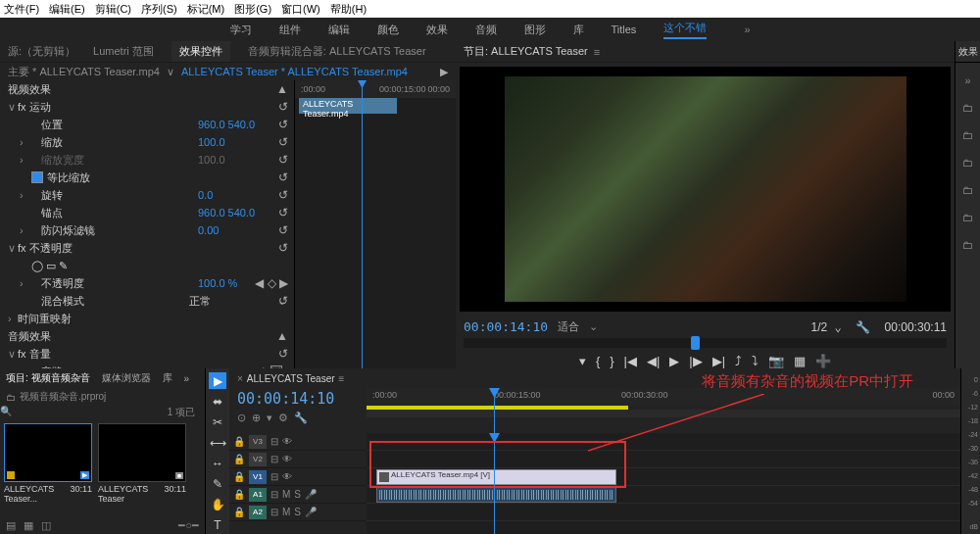  I want to click on fx-opacity: fx 不透明度, so click(152, 249).